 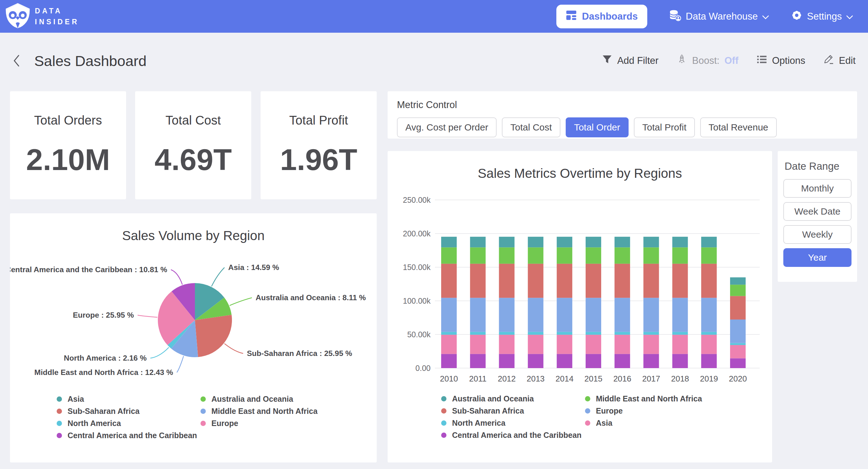 I want to click on add-filter-button: Add Filter, so click(x=630, y=61).